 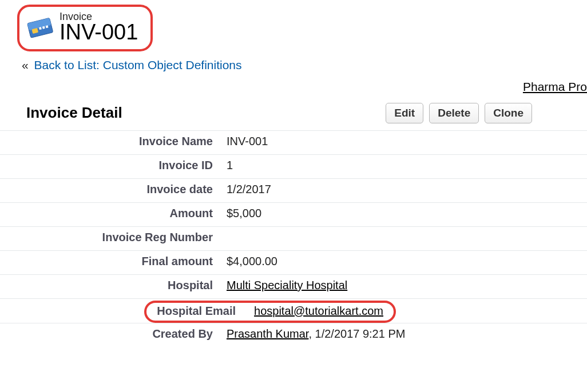 I want to click on field-value: 1/2/2017, so click(x=406, y=189).